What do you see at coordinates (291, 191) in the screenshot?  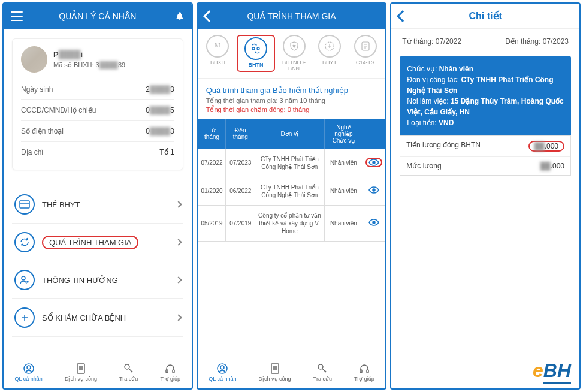 I see `table-row: 01/202006/2022CTy TNHH Phát Triển Công N…` at bounding box center [291, 191].